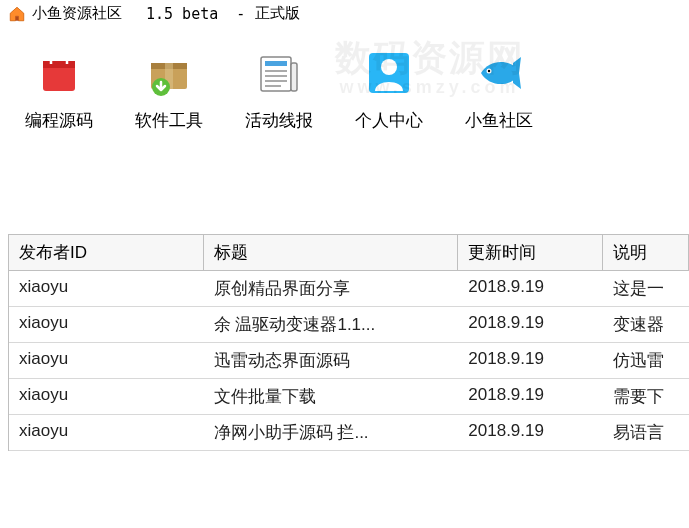 The width and height of the screenshot is (689, 528). What do you see at coordinates (332, 432) in the screenshot?
I see `cell-title: 净网小助手源码 拦...` at bounding box center [332, 432].